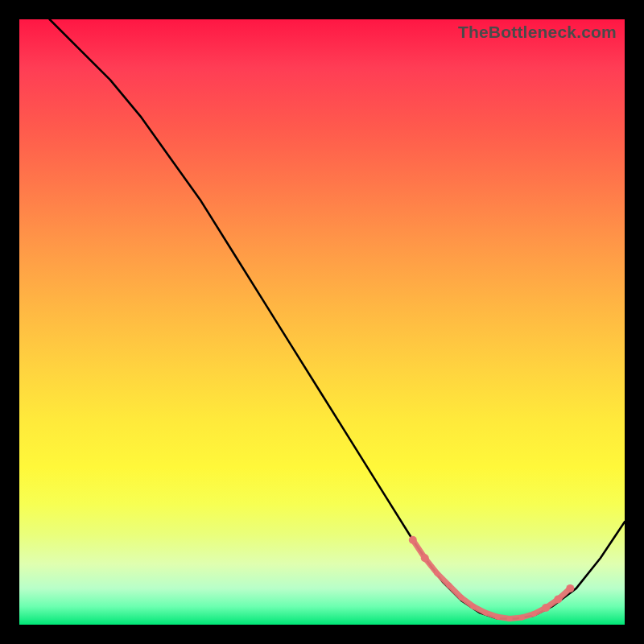 The image size is (644, 644). Describe the element at coordinates (538, 32) in the screenshot. I see `watermark-text: TheBottleneck.com` at that location.